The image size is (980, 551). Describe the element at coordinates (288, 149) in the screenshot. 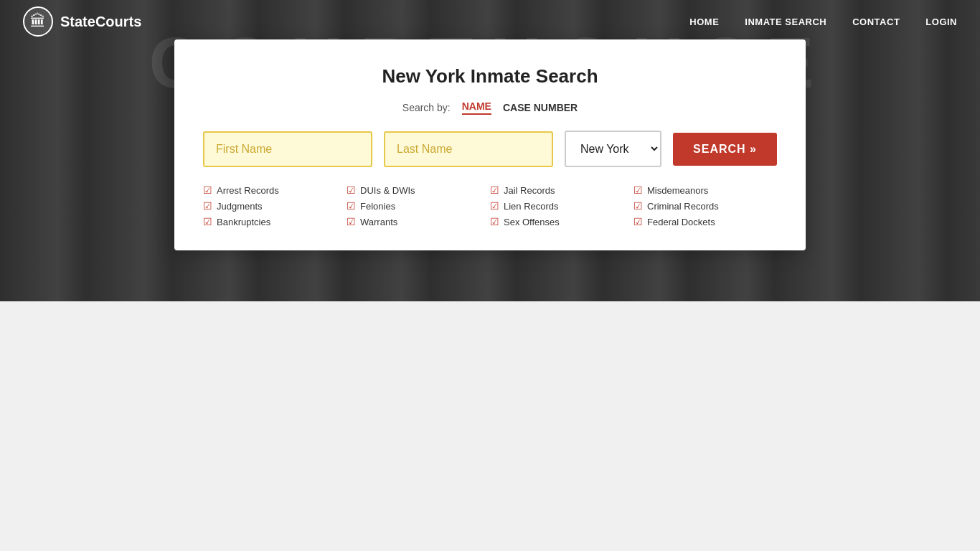

I see `first-name-input` at that location.